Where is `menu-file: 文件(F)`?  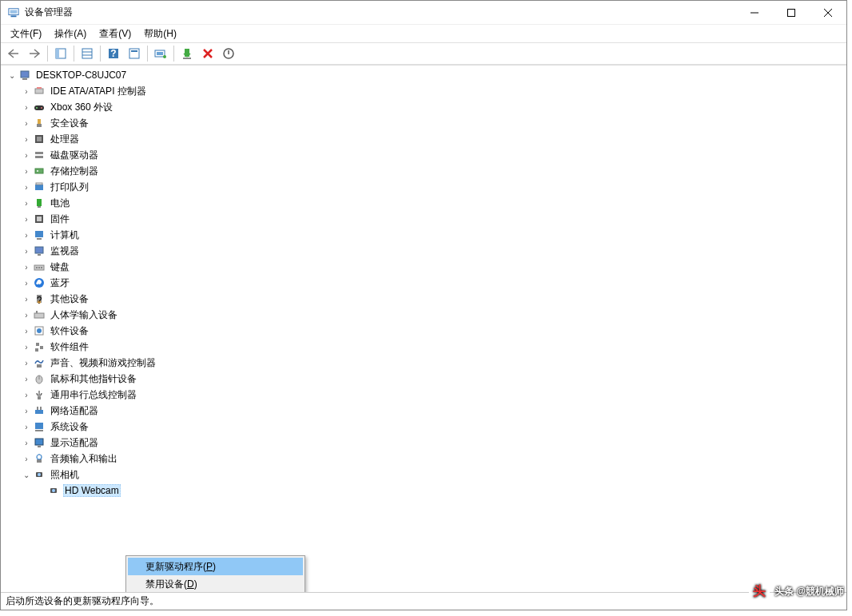 menu-file: 文件(F) is located at coordinates (26, 34).